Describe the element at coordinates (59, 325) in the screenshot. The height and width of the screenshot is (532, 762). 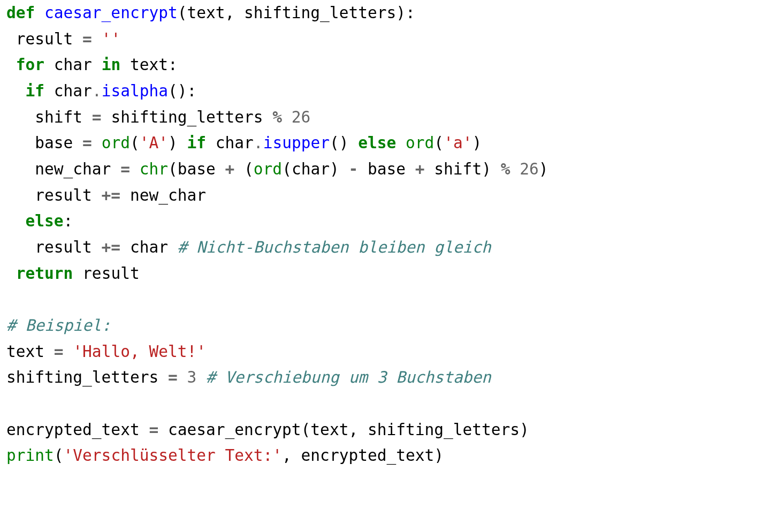
I see `code-token: # Beispiel:` at that location.